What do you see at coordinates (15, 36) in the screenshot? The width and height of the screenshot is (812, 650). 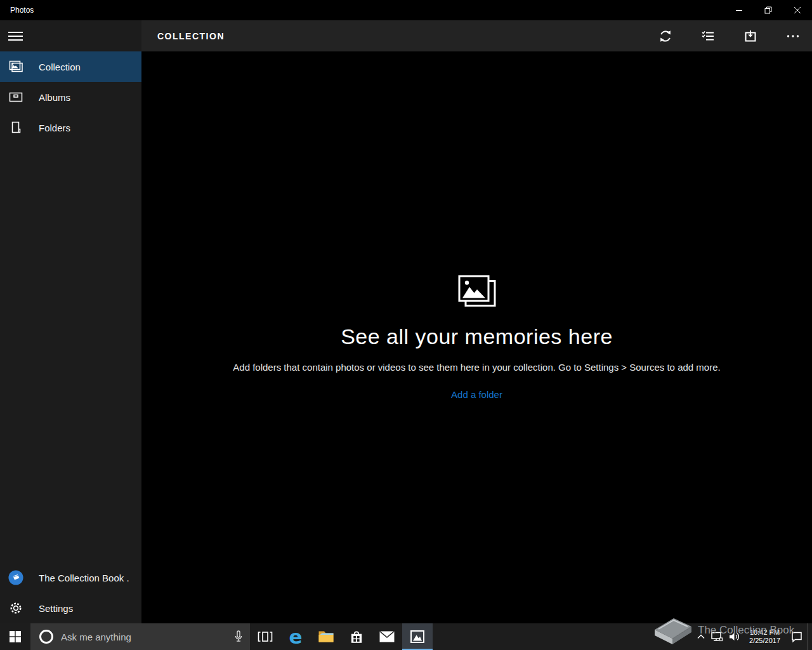 I see `hamburger-icon` at bounding box center [15, 36].